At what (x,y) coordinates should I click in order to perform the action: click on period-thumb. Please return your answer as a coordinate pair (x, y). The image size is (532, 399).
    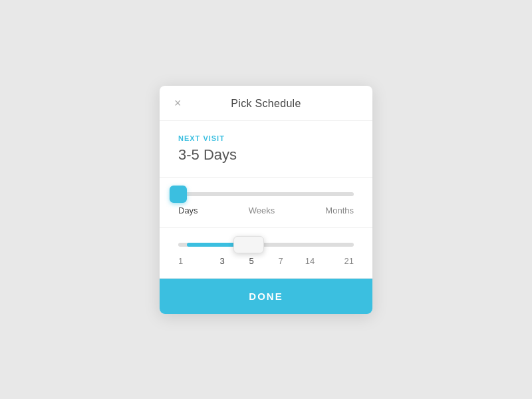
    Looking at the image, I should click on (178, 194).